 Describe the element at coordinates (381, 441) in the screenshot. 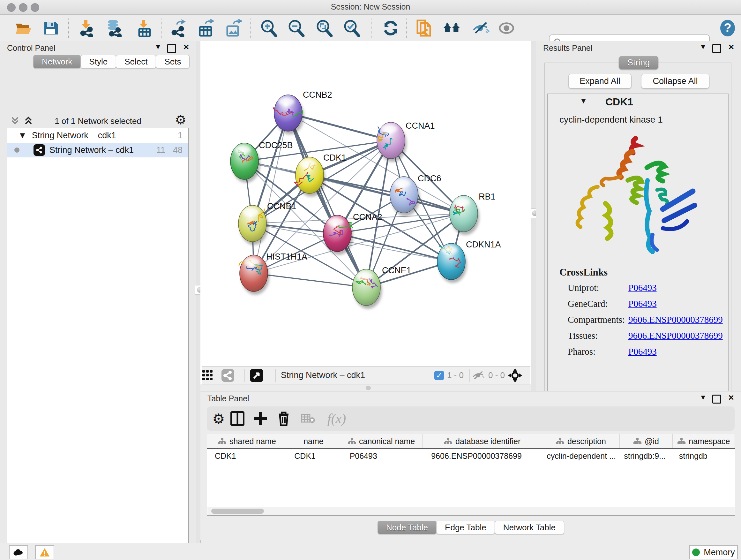

I see `column-header-canonical-name: canonical name` at that location.